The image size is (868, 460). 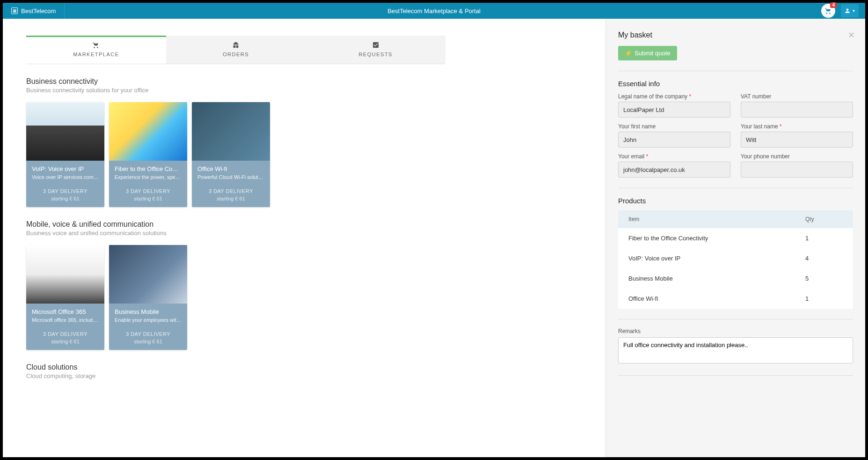 What do you see at coordinates (96, 54) in the screenshot?
I see `tab-label: MARKETPLACE` at bounding box center [96, 54].